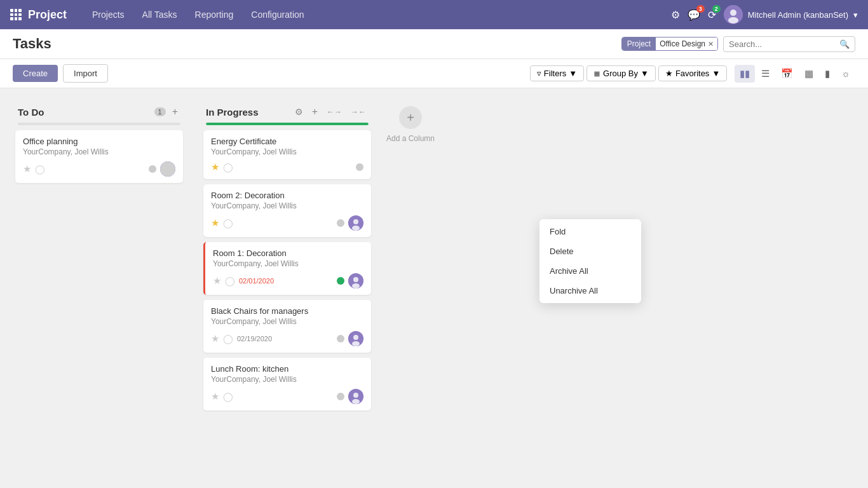  What do you see at coordinates (795, 74) in the screenshot?
I see `view-icons: ▮▮ ☰ 📅 ▦ ▮ ☼` at bounding box center [795, 74].